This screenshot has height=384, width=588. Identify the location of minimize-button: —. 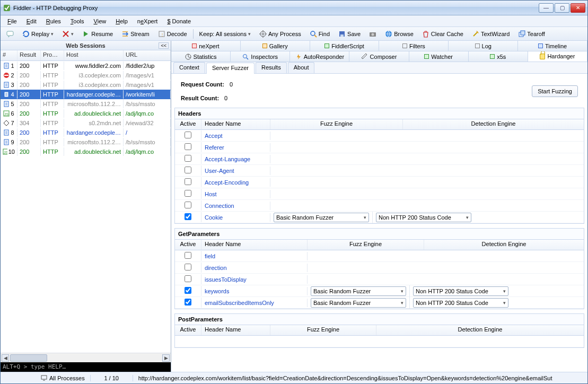
(546, 8).